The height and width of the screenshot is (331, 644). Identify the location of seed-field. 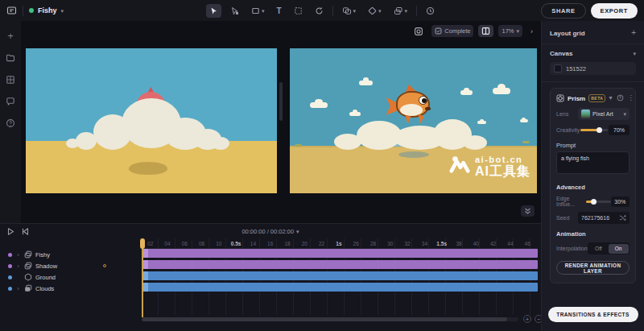
(604, 217).